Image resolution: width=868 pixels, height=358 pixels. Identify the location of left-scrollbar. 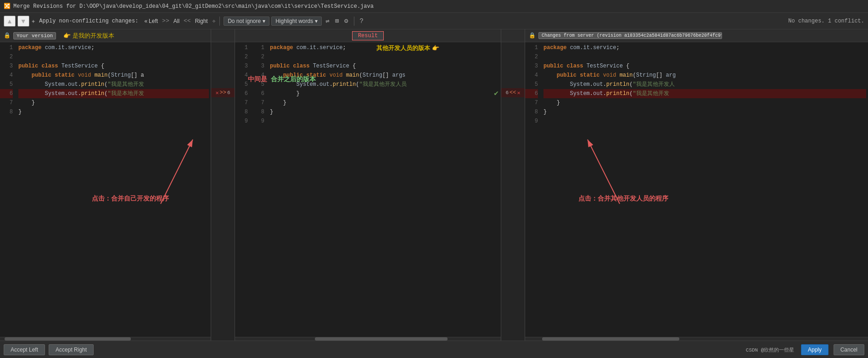
(106, 339).